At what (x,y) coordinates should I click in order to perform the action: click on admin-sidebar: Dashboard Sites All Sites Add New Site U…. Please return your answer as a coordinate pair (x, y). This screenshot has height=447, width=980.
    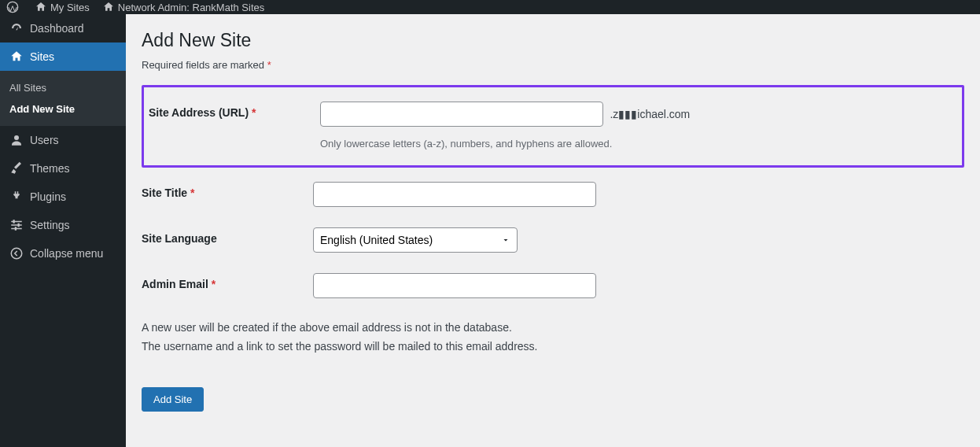
    Looking at the image, I should click on (63, 231).